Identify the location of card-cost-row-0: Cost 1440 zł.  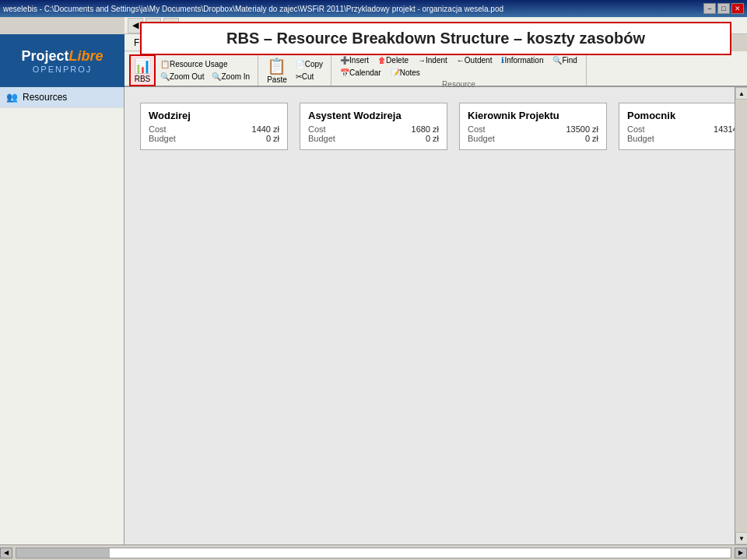
(214, 129).